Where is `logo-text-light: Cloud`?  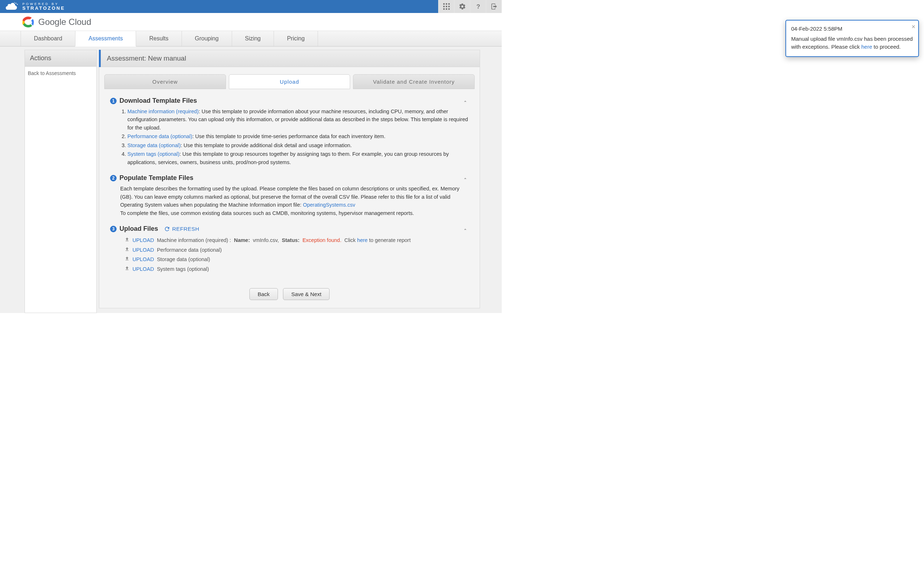
logo-text-light: Cloud is located at coordinates (80, 22).